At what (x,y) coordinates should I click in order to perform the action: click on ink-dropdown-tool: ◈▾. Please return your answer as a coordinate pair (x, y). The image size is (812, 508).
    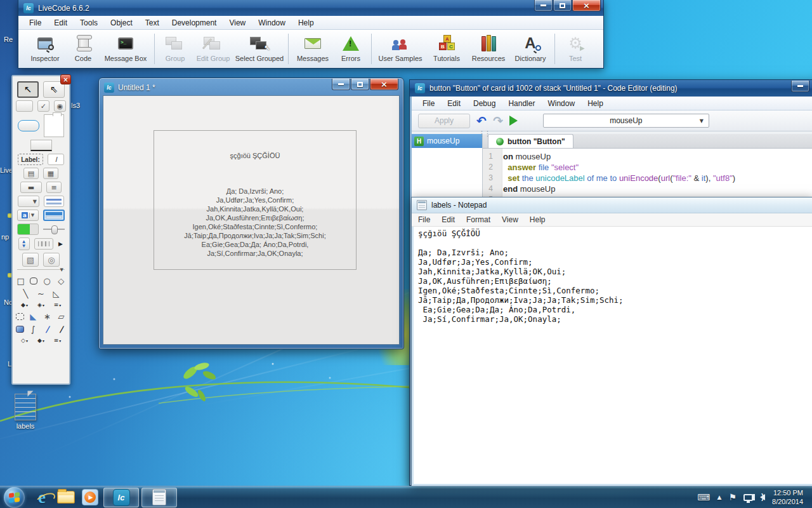
    Looking at the image, I should click on (41, 305).